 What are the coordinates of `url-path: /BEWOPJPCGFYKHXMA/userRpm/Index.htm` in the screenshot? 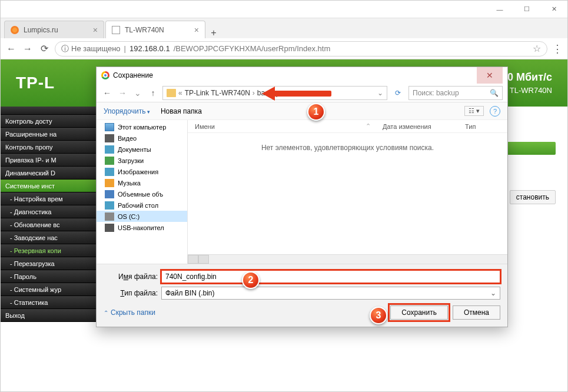 It's located at (252, 48).